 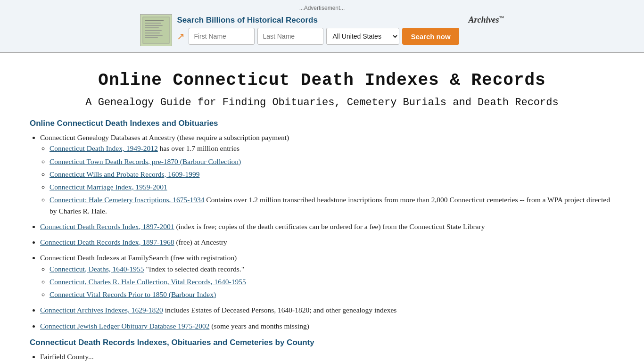 I want to click on ct-vital-records-link: Connecticut Vital Records Prior to 1850 …, so click(x=133, y=294).